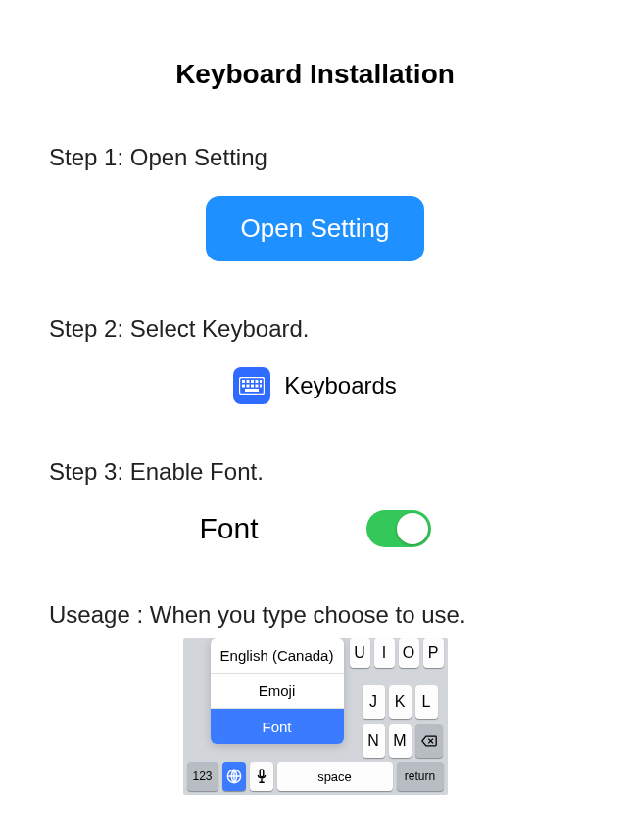 This screenshot has width=630, height=840. I want to click on key-o: O, so click(410, 653).